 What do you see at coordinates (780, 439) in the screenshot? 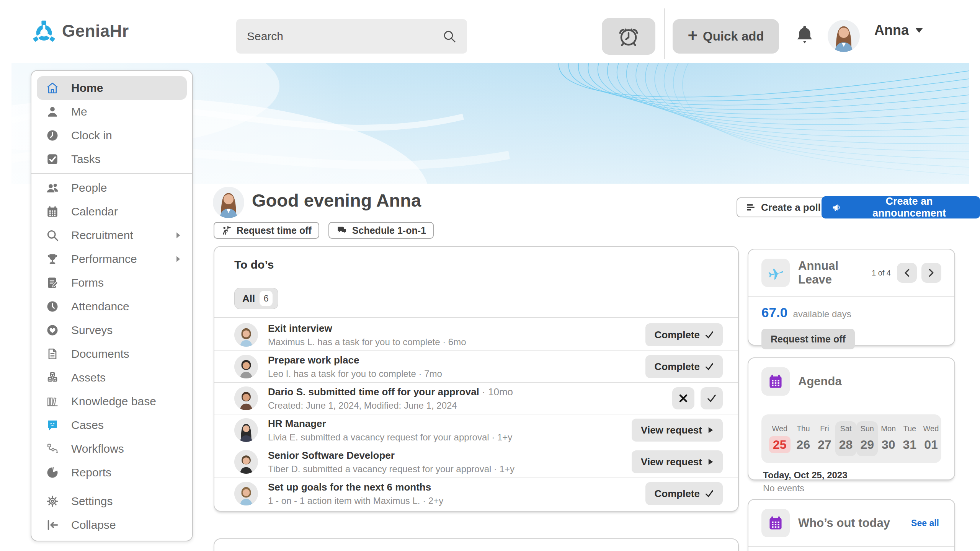
I see `calendar-day: Wed 25` at bounding box center [780, 439].